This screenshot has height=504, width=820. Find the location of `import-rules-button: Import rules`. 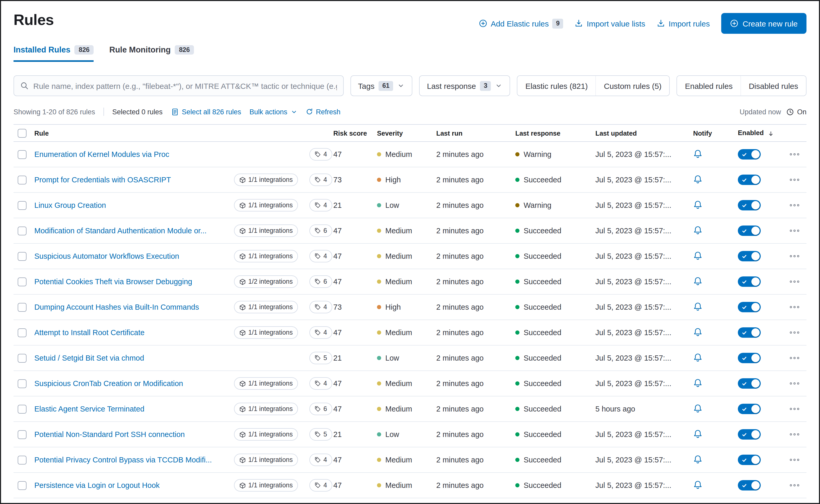

import-rules-button: Import rules is located at coordinates (683, 23).